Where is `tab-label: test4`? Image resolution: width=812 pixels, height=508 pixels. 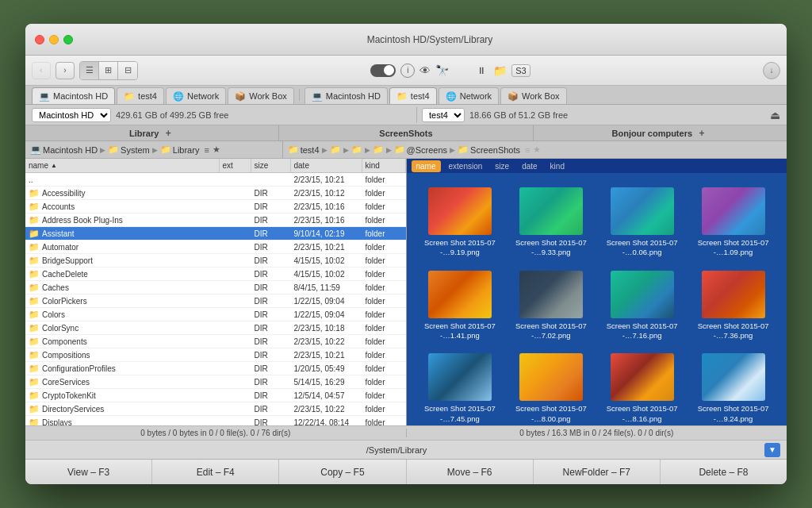 tab-label: test4 is located at coordinates (147, 96).